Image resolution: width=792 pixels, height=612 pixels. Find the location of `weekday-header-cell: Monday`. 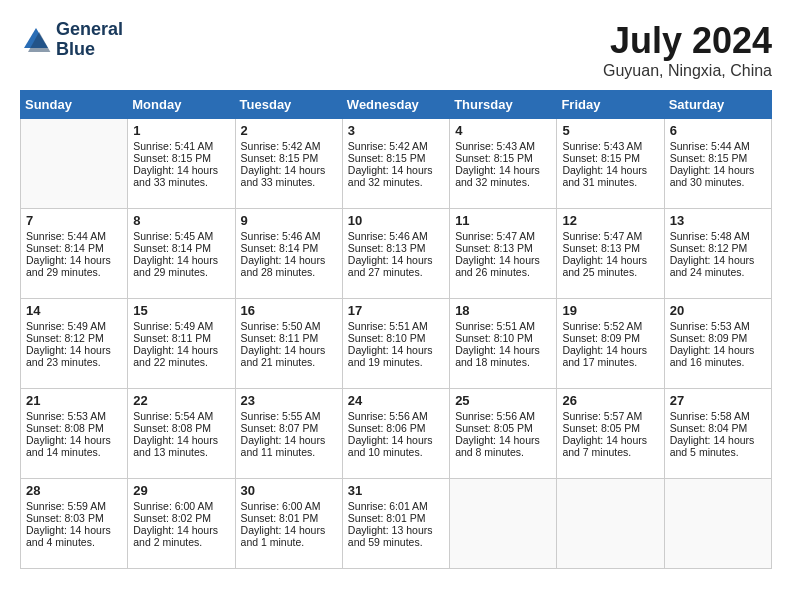

weekday-header-cell: Monday is located at coordinates (182, 105).